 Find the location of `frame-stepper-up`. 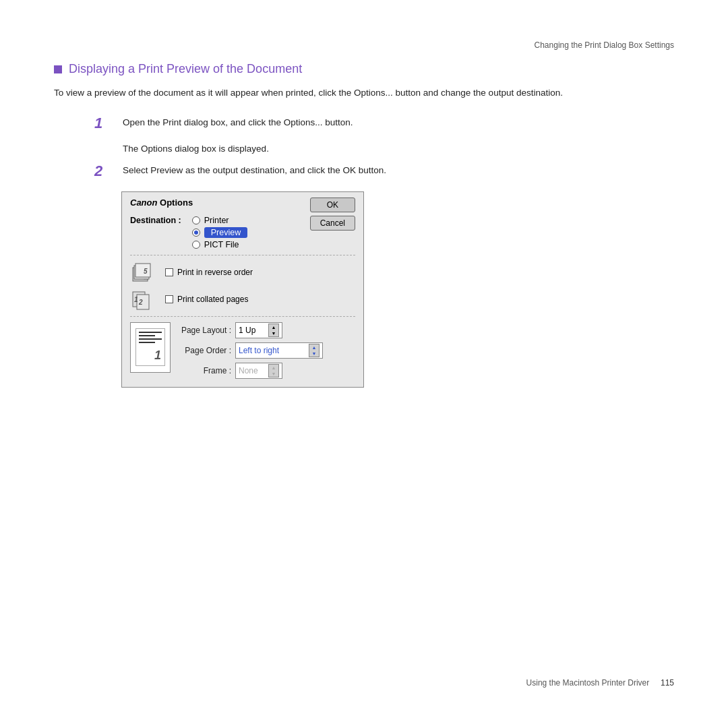

frame-stepper-up is located at coordinates (274, 368).